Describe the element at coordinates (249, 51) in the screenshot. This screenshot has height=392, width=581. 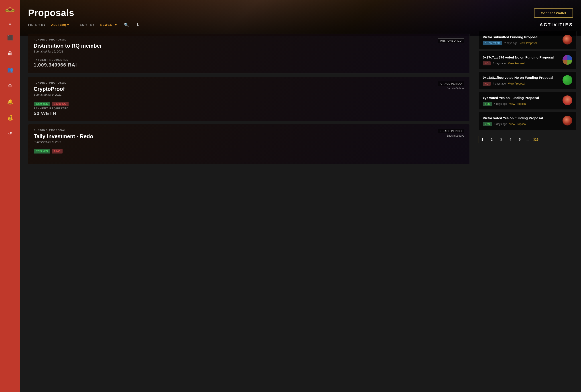
I see `proposal-submitted: Submitted Jul 16, 2021` at that location.